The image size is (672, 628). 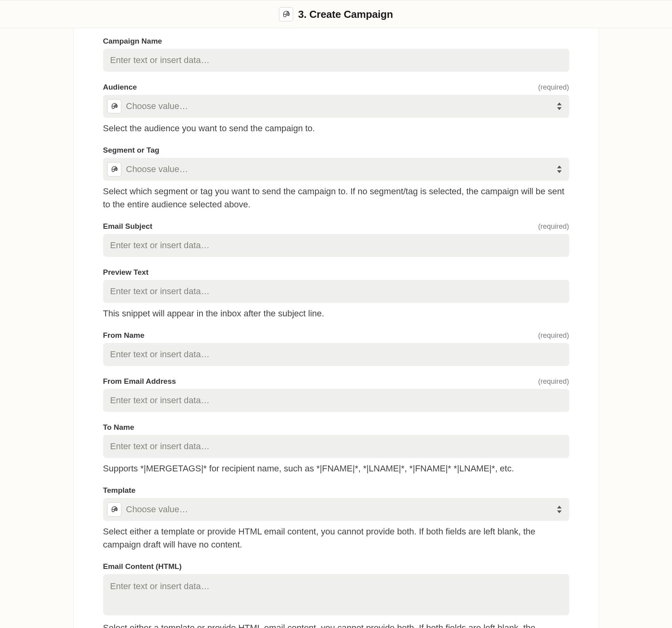 I want to click on to-name-helper: Supports *|MERGETAGS|* for recipient nam…, so click(x=336, y=469).